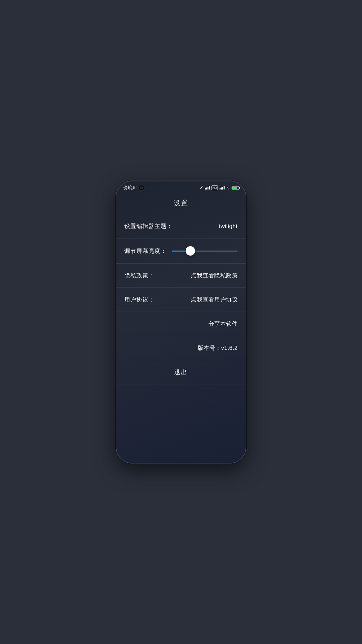 This screenshot has width=362, height=644. Describe the element at coordinates (139, 276) in the screenshot. I see `privacy-label: 隐私政策：` at that location.